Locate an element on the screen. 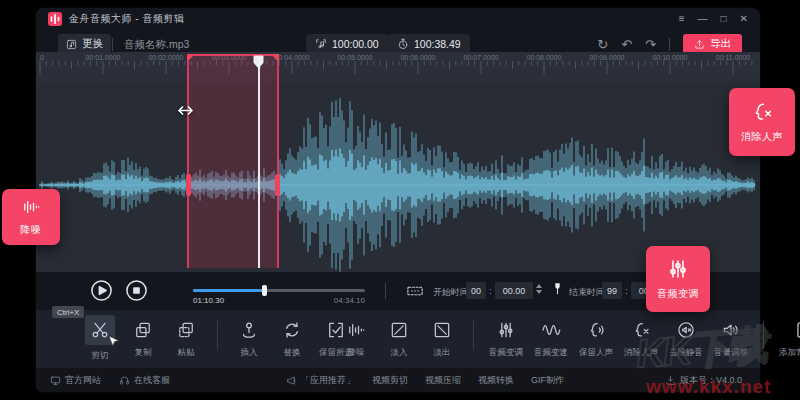 The height and width of the screenshot is (400, 800). stop-button is located at coordinates (136, 290).